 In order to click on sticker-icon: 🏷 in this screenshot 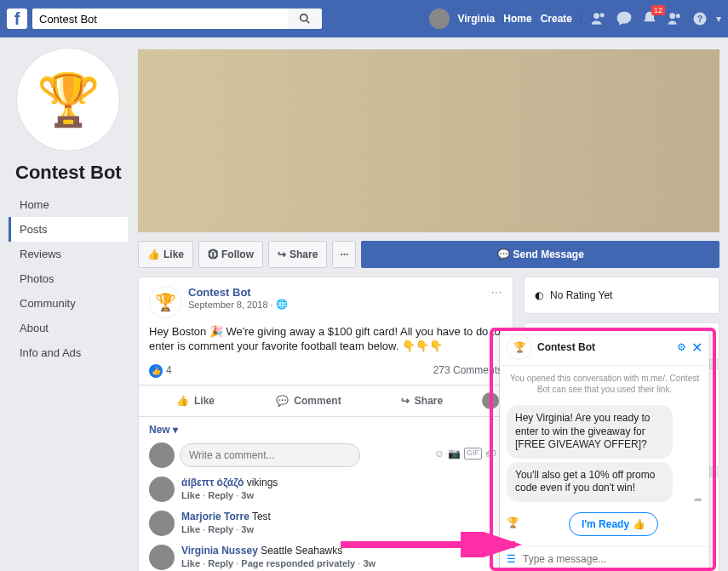, I will do `click(490, 454)`.